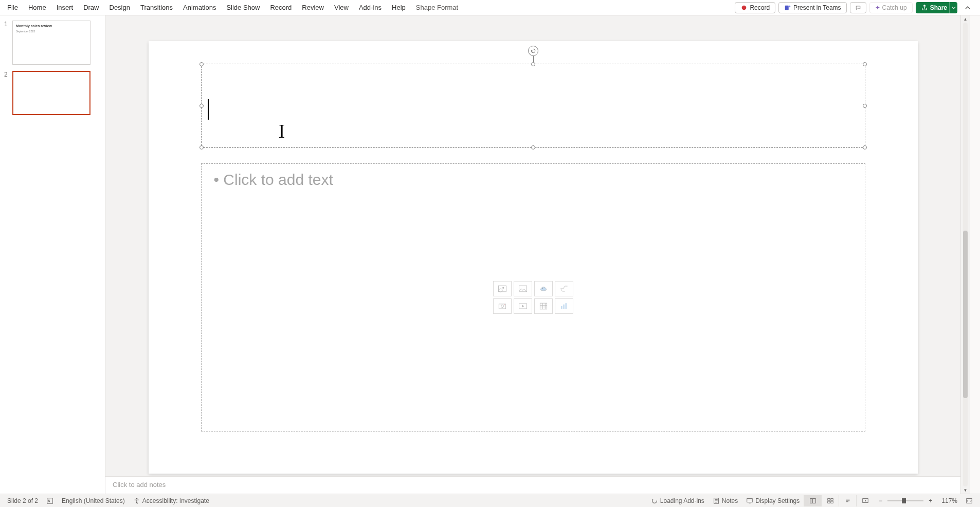  Describe the element at coordinates (399, 7) in the screenshot. I see `menu-help: Help` at that location.